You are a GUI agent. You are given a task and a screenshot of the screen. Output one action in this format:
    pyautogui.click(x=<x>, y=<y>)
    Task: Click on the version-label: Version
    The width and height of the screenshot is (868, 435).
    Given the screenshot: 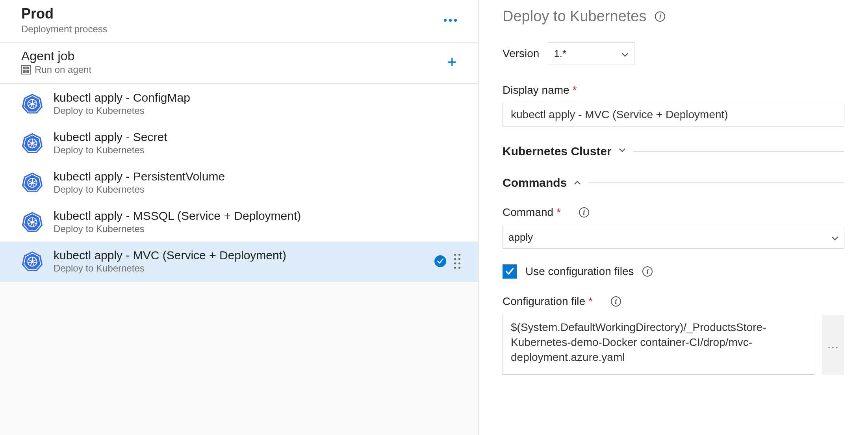 What is the action you would take?
    pyautogui.click(x=521, y=54)
    